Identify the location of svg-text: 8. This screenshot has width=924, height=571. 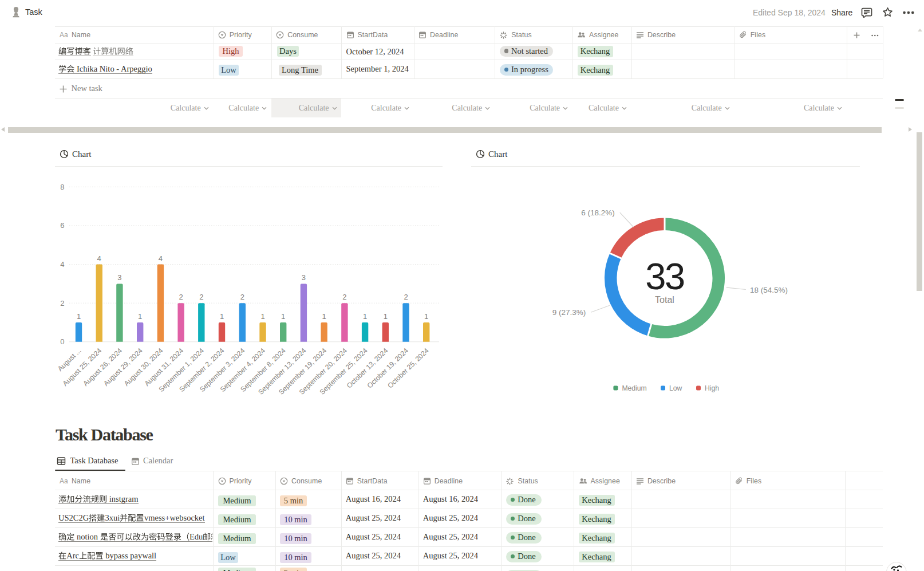
(62, 187).